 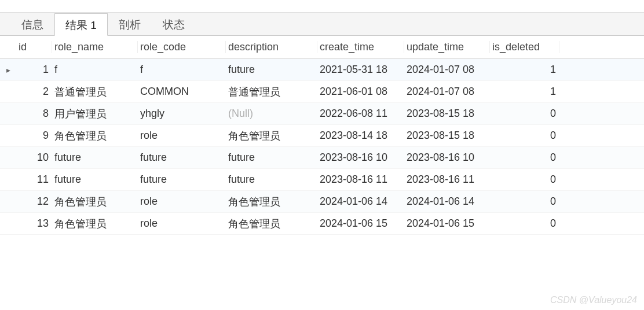 What do you see at coordinates (34, 47) in the screenshot?
I see `col-header-id: id` at bounding box center [34, 47].